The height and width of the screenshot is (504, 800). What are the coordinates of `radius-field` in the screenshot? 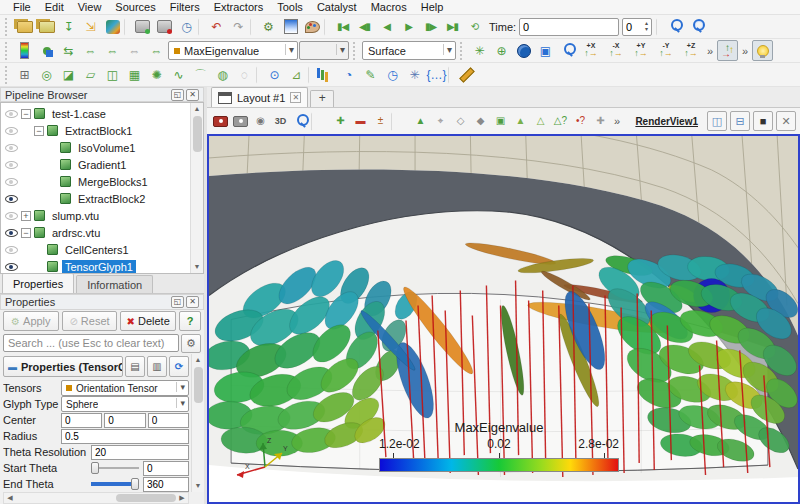 It's located at (125, 436).